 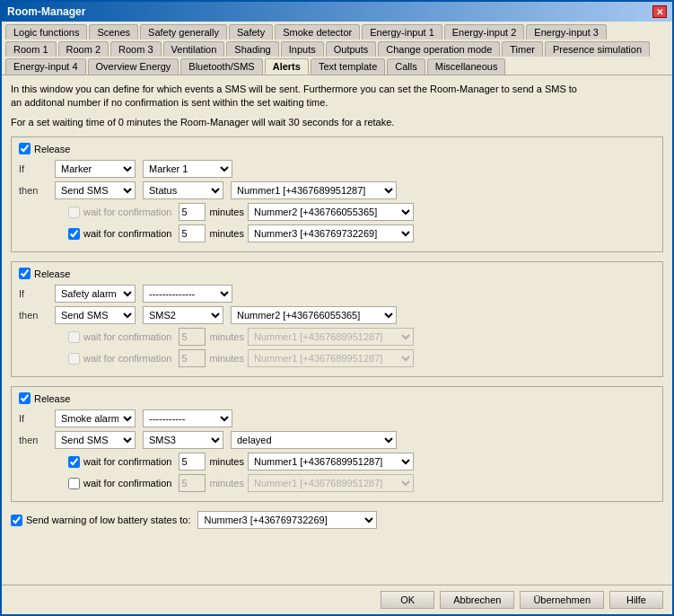 What do you see at coordinates (108, 520) in the screenshot?
I see `battery-label: Send warning of low battery states to:` at bounding box center [108, 520].